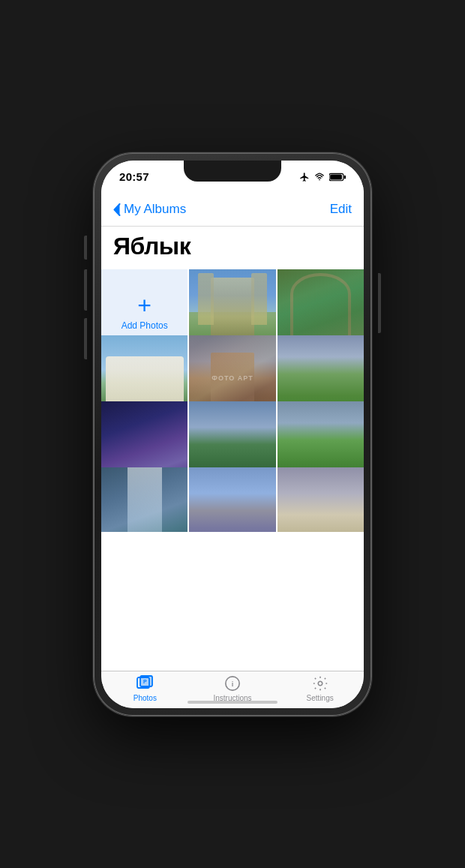 Image resolution: width=465 pixels, height=868 pixels. Describe the element at coordinates (232, 683) in the screenshot. I see `svg-text: i` at that location.